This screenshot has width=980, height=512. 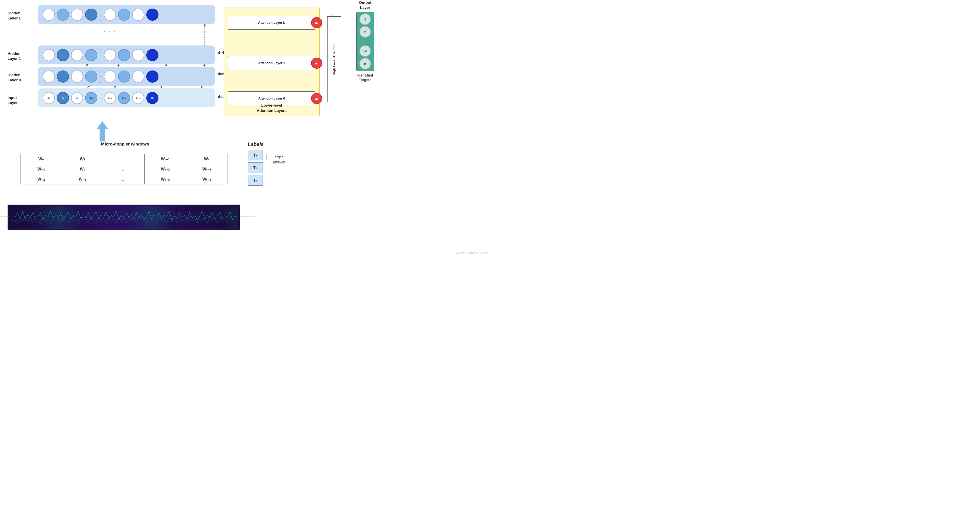 I want to click on table-cell: W₋₂, so click(x=41, y=180).